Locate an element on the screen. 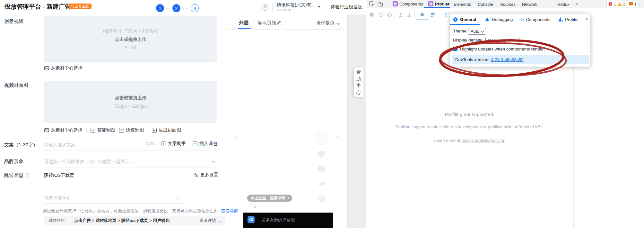 The width and height of the screenshot is (644, 228). tab-components: Components is located at coordinates (408, 4).